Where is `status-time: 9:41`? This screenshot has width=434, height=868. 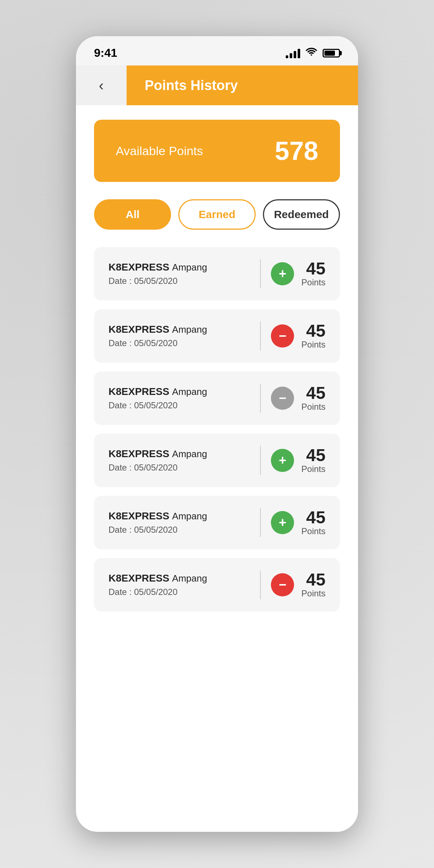 status-time: 9:41 is located at coordinates (106, 53).